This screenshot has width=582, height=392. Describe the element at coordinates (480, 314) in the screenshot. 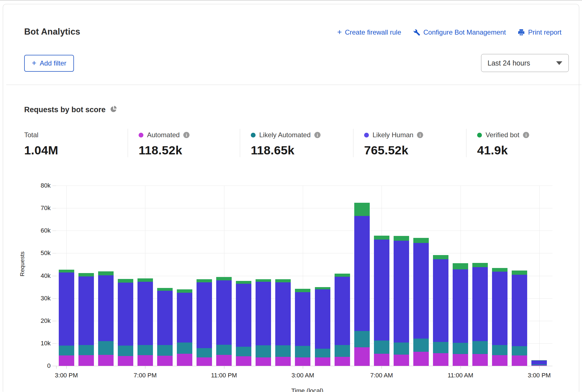

I see `bar-12:00 PM` at that location.